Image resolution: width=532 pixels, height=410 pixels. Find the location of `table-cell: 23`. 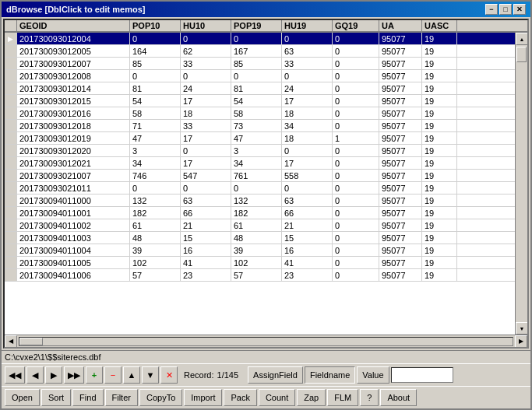

table-cell: 23 is located at coordinates (307, 275).